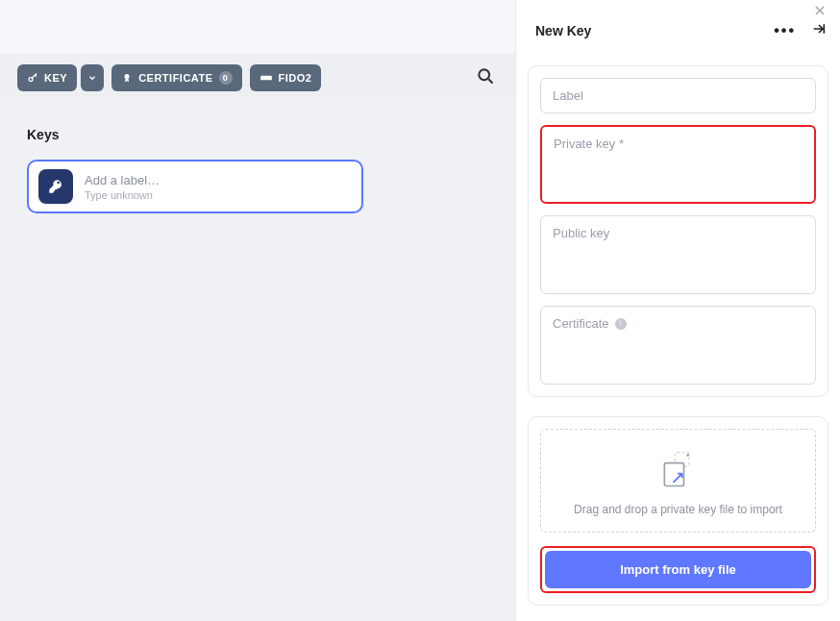 The image size is (840, 621). Describe the element at coordinates (258, 135) in the screenshot. I see `section-title-keys: Keys` at that location.